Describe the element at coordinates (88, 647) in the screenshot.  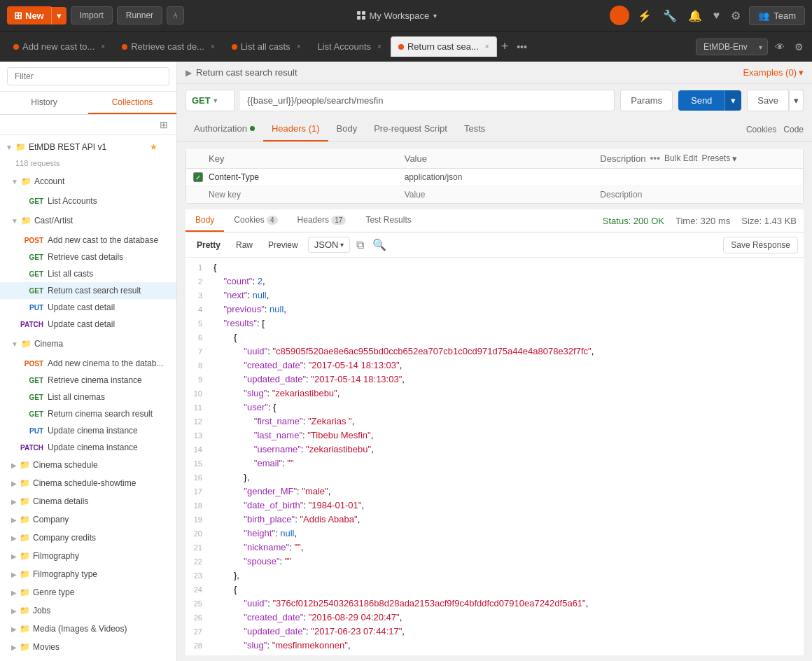
I see `group-movies: ▶ 📁 Movies` at that location.